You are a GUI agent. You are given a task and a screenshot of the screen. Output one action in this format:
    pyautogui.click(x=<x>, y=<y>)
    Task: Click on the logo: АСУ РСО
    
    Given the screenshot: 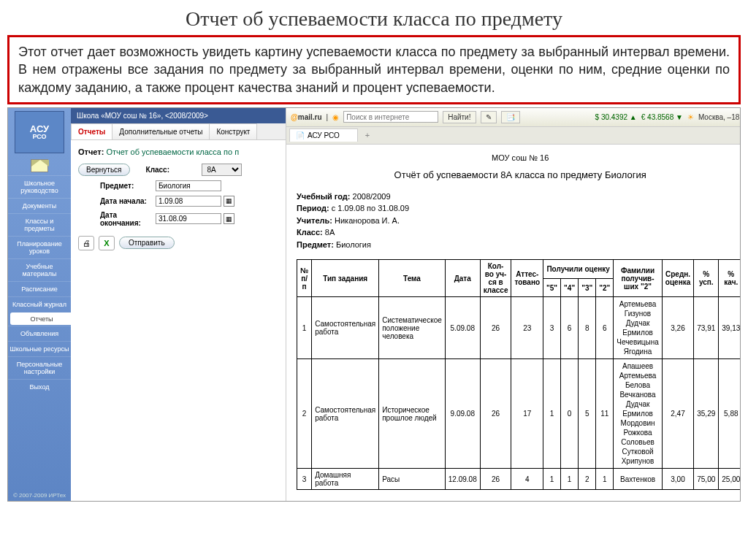 What is the action you would take?
    pyautogui.click(x=39, y=132)
    